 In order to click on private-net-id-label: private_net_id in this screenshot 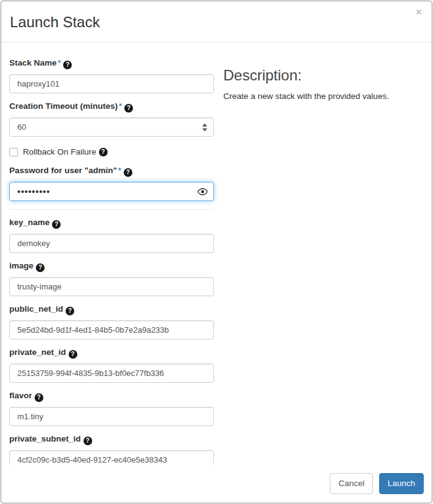, I will do `click(38, 352)`.